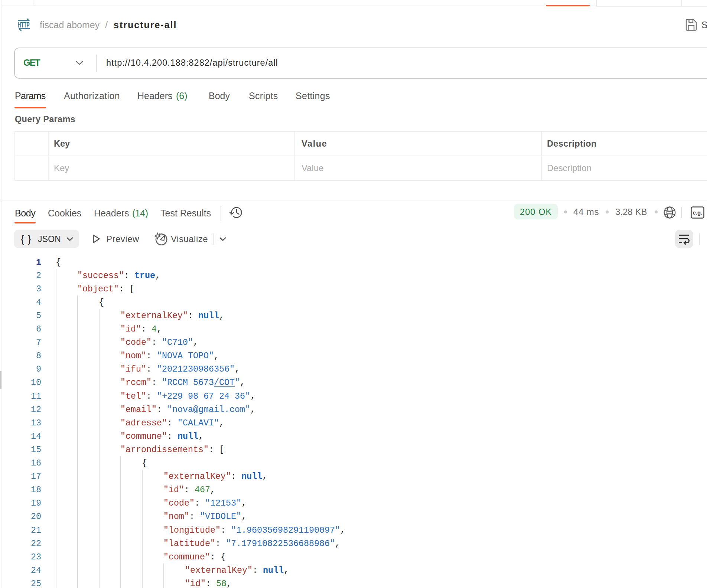 This screenshot has width=707, height=588. Describe the element at coordinates (698, 212) in the screenshot. I see `svg-text: e.g.` at that location.